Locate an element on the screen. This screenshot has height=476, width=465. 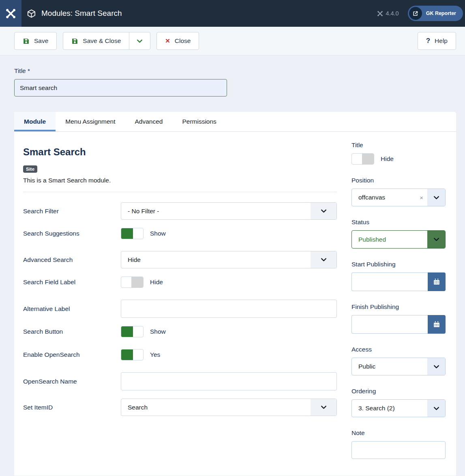
search-button-label: Search Button is located at coordinates (72, 332).